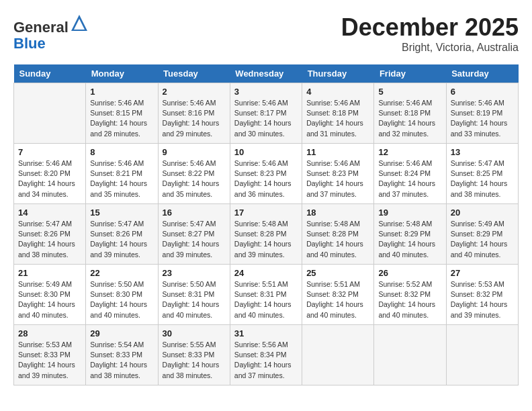 This screenshot has height=411, width=532. What do you see at coordinates (122, 179) in the screenshot?
I see `day-content: Sunrise: 5:46 AM Sunset: 8:21 PM Dayligh…` at bounding box center [122, 179].